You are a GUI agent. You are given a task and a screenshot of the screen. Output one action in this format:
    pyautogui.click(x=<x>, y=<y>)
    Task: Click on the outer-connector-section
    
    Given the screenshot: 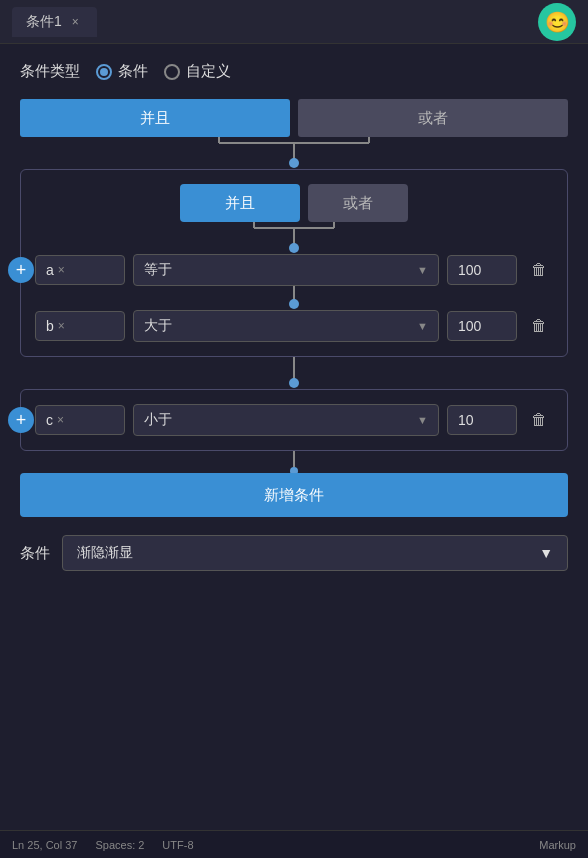 What is the action you would take?
    pyautogui.click(x=294, y=153)
    